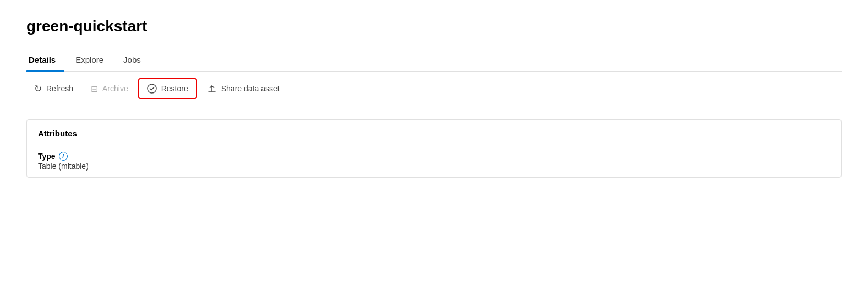 This screenshot has width=868, height=286. Describe the element at coordinates (434, 61) in the screenshot. I see `tabs-container: Details Explore Jobs` at that location.